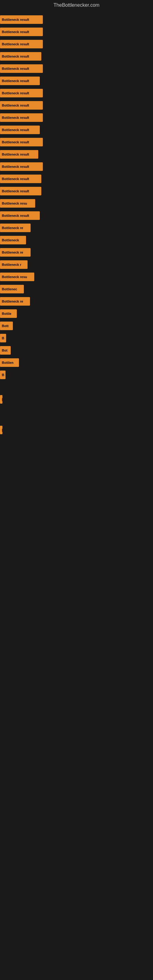 Image resolution: width=153 pixels, height=980 pixels. I want to click on bar-row: Bott, so click(76, 326).